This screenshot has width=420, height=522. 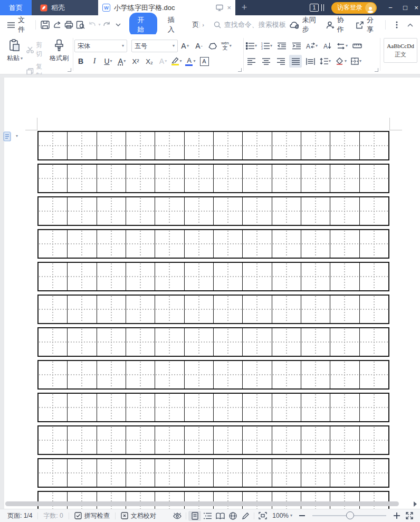 I want to click on style-card-body: AaBbCcDd 正文, so click(x=400, y=51).